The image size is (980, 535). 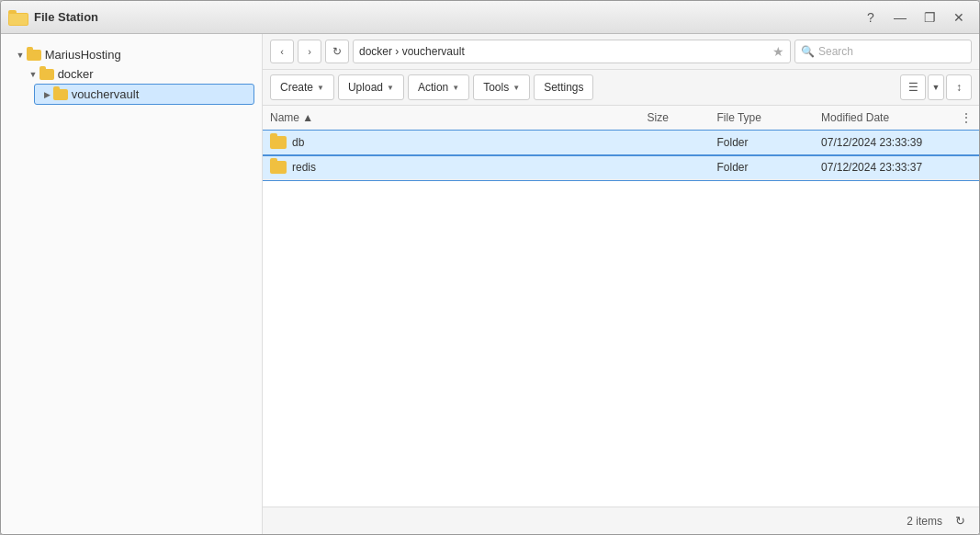 What do you see at coordinates (390, 88) in the screenshot?
I see `upload-dropdown-arrow: ▼` at bounding box center [390, 88].